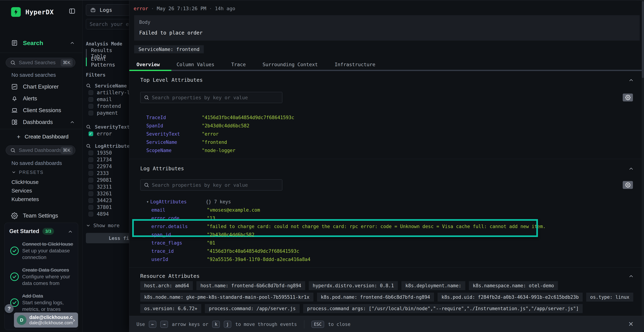 The height and width of the screenshot is (332, 644). I want to click on scrollbar-thumb, so click(643, 40).